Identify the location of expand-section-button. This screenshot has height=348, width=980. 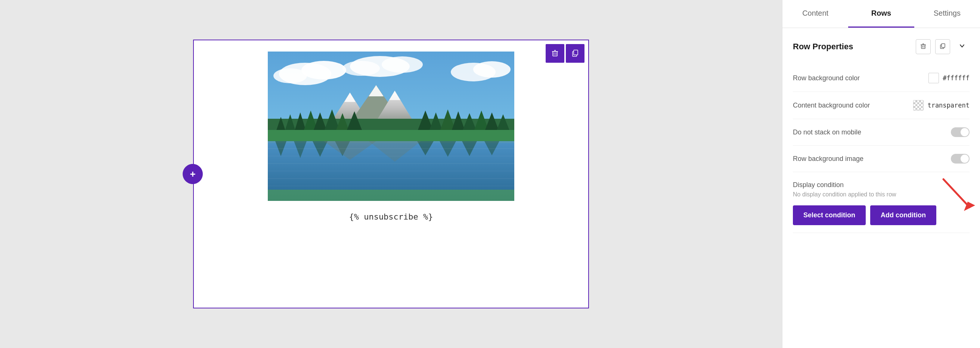
(962, 46).